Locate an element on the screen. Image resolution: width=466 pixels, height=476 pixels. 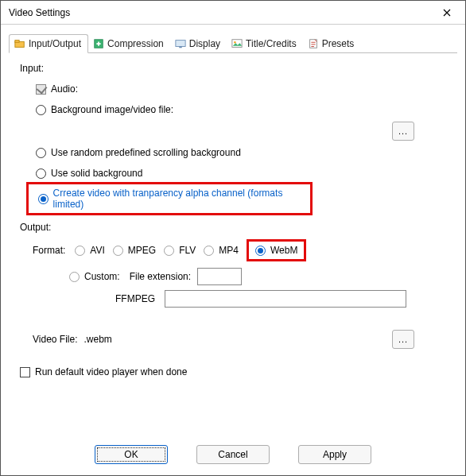
format-flv-label: FLV is located at coordinates (188, 250).